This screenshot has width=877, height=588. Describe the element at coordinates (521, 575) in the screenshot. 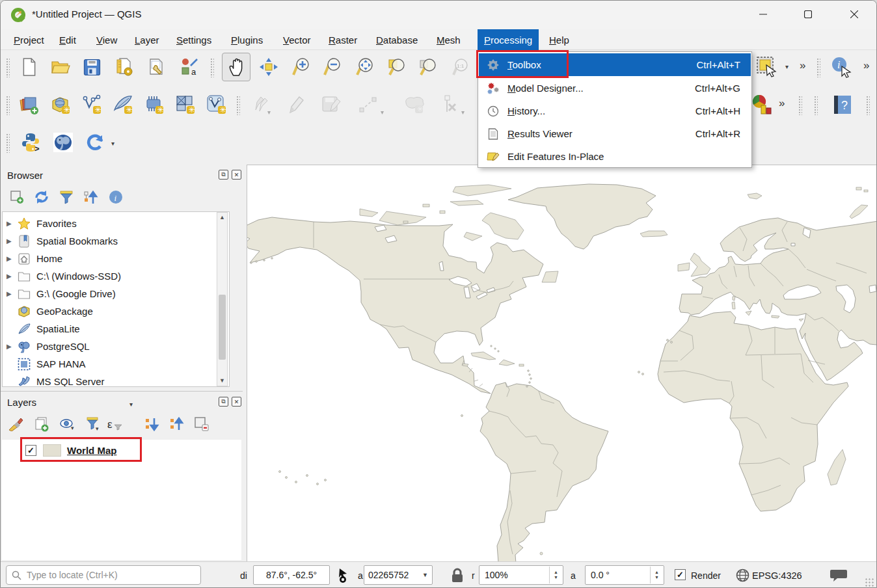

I see `magnifier-spinbox: 100% ▲▼` at that location.